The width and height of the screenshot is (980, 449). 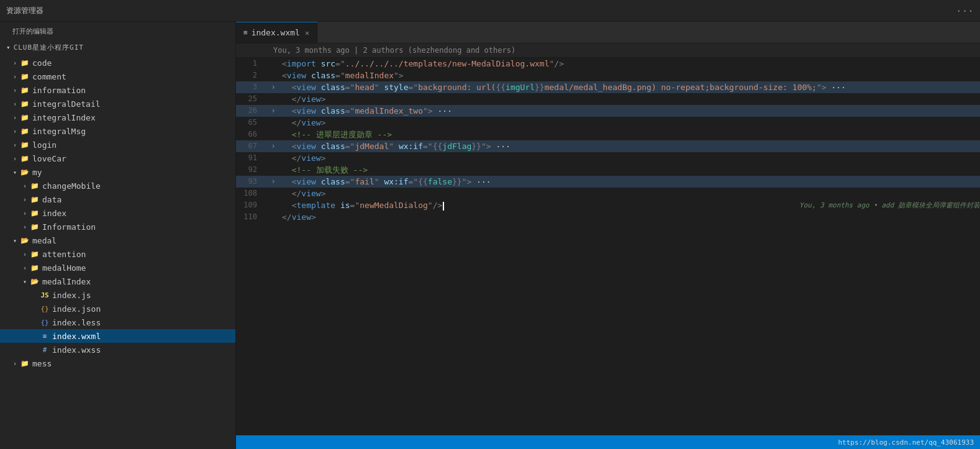 I want to click on titlebar: 资源管理器 ···, so click(x=490, y=11).